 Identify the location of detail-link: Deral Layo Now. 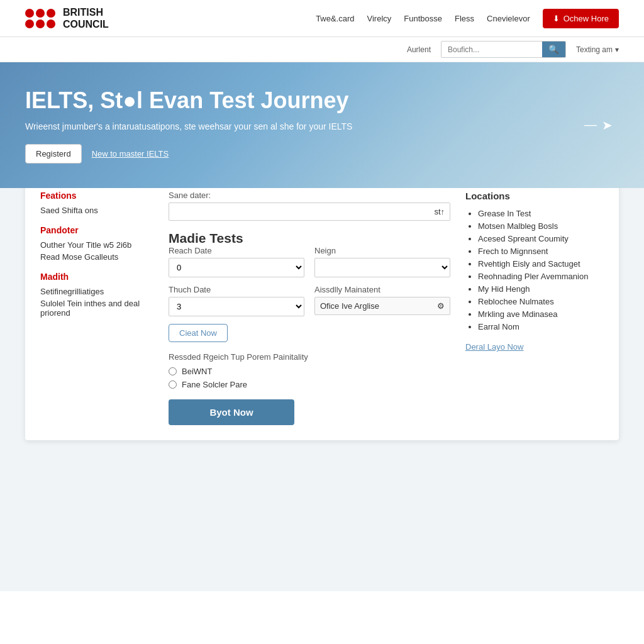
(494, 347).